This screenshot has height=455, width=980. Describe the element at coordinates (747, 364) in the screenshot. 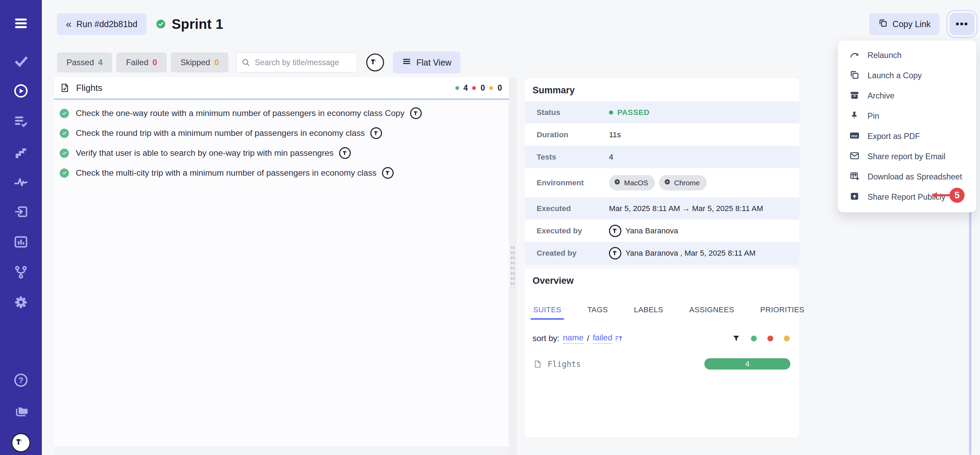

I see `suite-passed-bar: 4` at that location.